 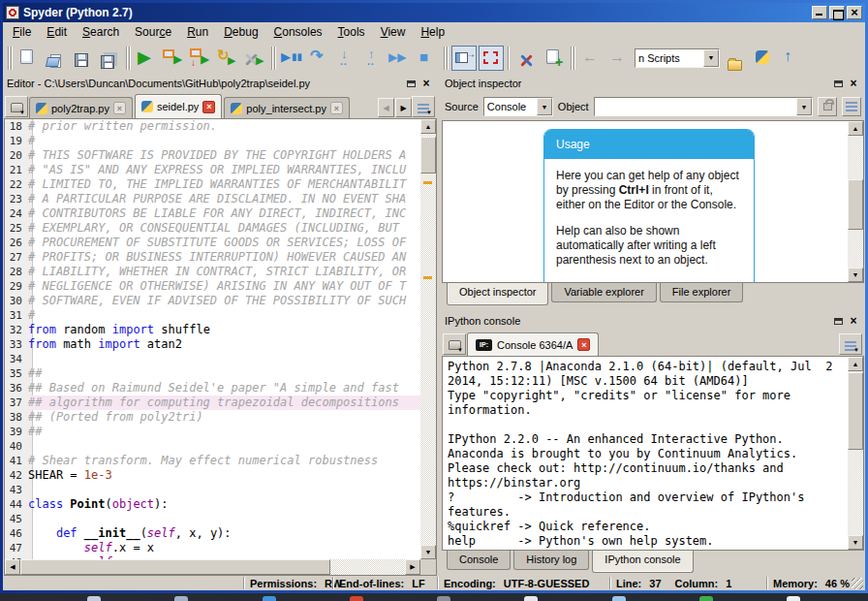 I want to click on console-options-button: ▼, so click(x=851, y=344).